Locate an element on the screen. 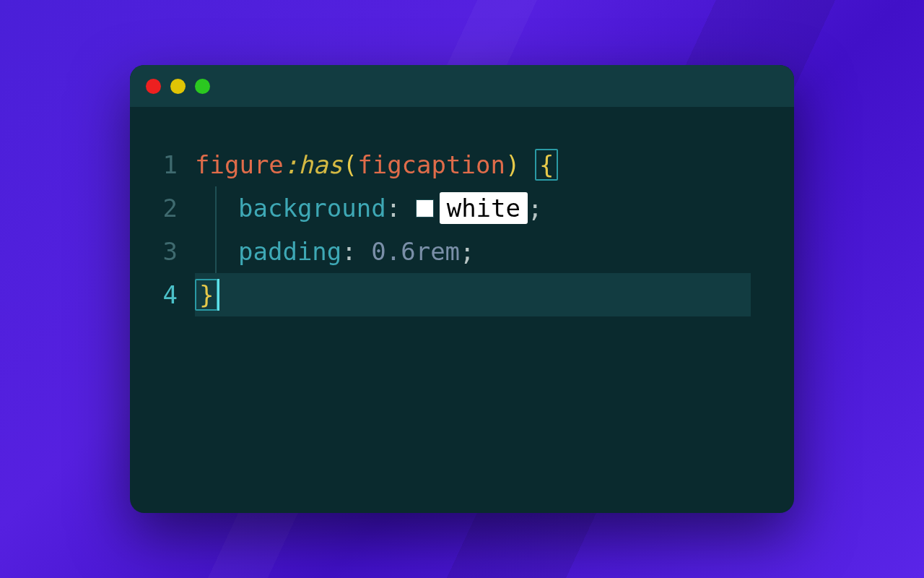  token-space is located at coordinates (527, 165).